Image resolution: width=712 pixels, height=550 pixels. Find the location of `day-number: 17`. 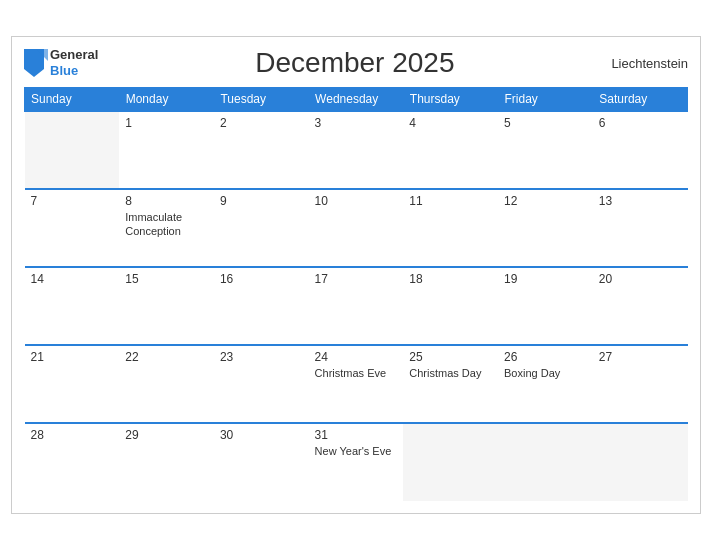

day-number: 17 is located at coordinates (356, 279).